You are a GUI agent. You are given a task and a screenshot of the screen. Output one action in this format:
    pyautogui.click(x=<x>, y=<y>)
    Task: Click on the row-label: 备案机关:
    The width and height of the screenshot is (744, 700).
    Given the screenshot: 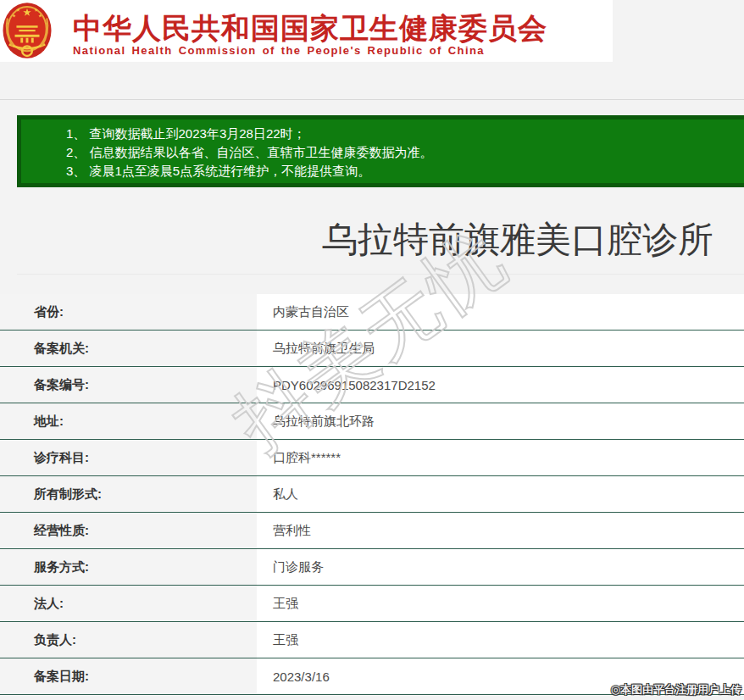 What is the action you would take?
    pyautogui.click(x=129, y=348)
    